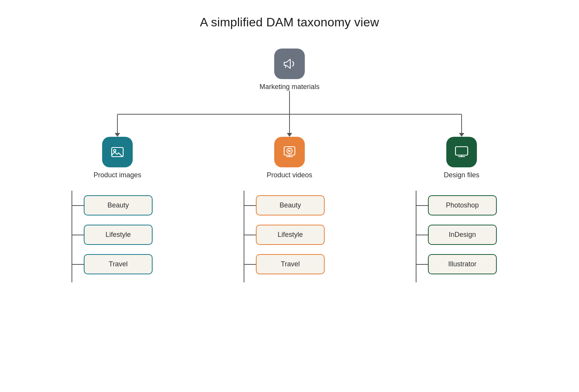 The height and width of the screenshot is (392, 579). I want to click on megaphone-icon, so click(290, 64).